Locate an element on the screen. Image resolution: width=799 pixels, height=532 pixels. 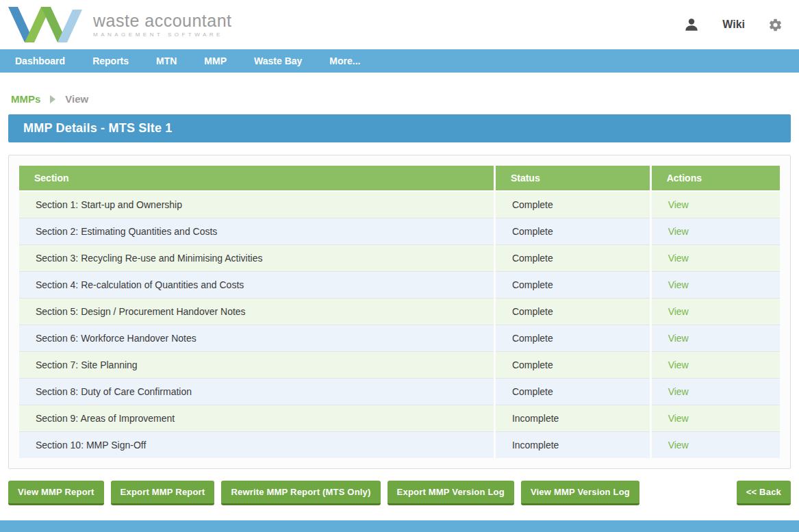
user-icon is located at coordinates (692, 25).